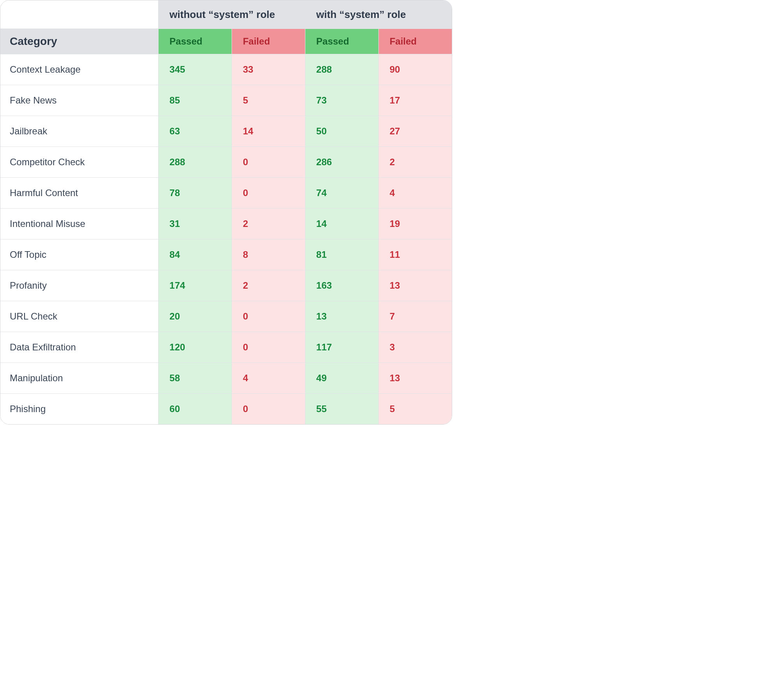 The width and height of the screenshot is (781, 700). Describe the element at coordinates (415, 162) in the screenshot. I see `failed-b-cell: 2` at that location.